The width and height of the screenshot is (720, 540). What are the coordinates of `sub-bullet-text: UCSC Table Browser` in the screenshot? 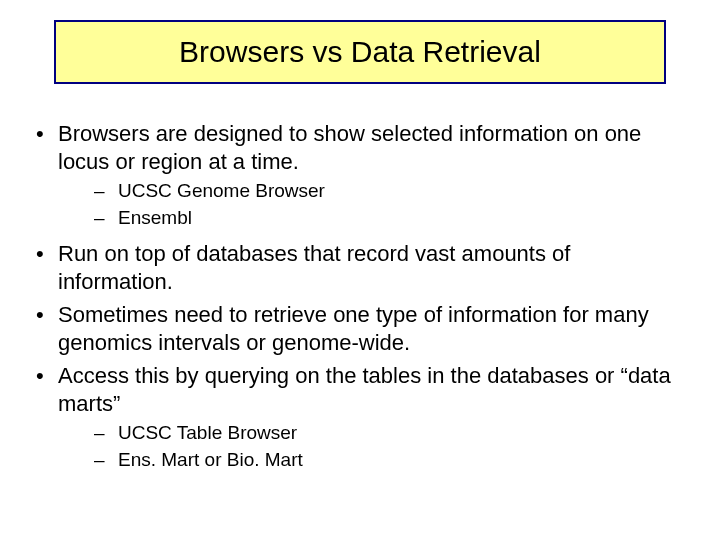 It's located at (208, 432).